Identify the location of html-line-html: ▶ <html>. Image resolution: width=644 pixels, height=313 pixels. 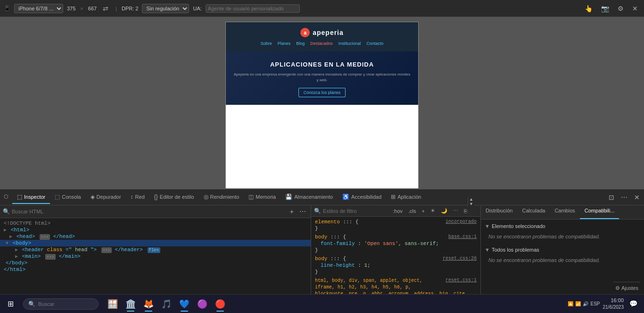
(156, 230).